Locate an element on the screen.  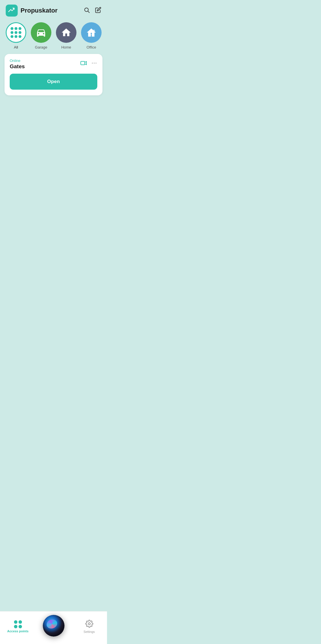
category-label-all: All is located at coordinates (16, 47).